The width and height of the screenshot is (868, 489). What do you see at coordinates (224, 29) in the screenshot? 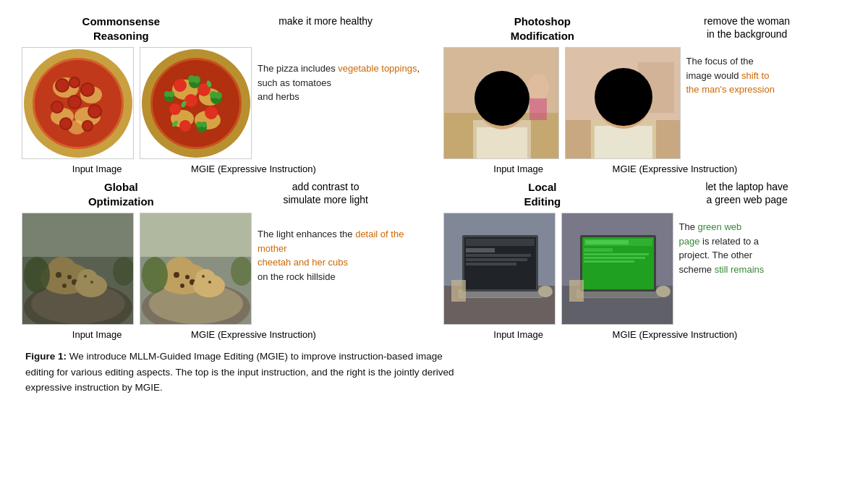
I see `panel-header-commonsense: Commonsense Reasoning make it more healt…` at bounding box center [224, 29].